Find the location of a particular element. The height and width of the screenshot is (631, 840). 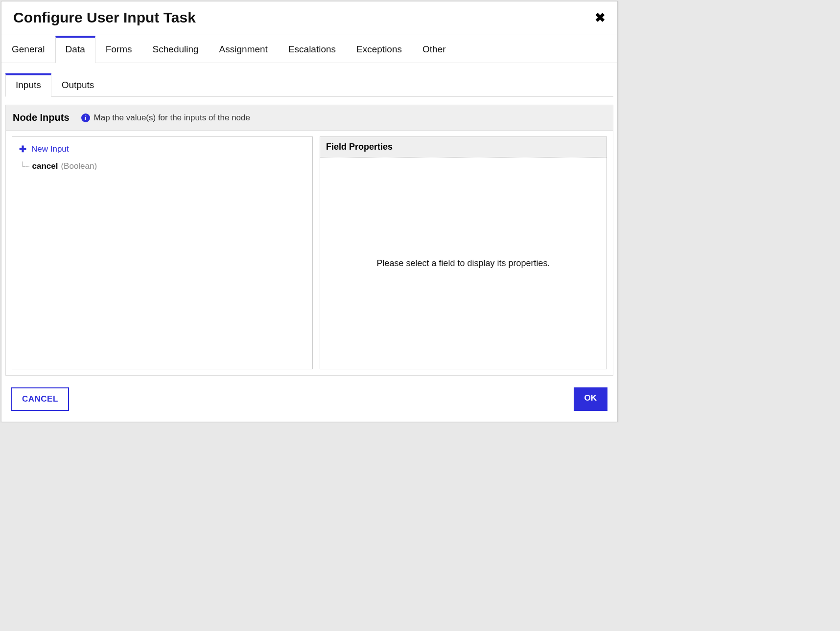

tab-other: Other is located at coordinates (434, 49).